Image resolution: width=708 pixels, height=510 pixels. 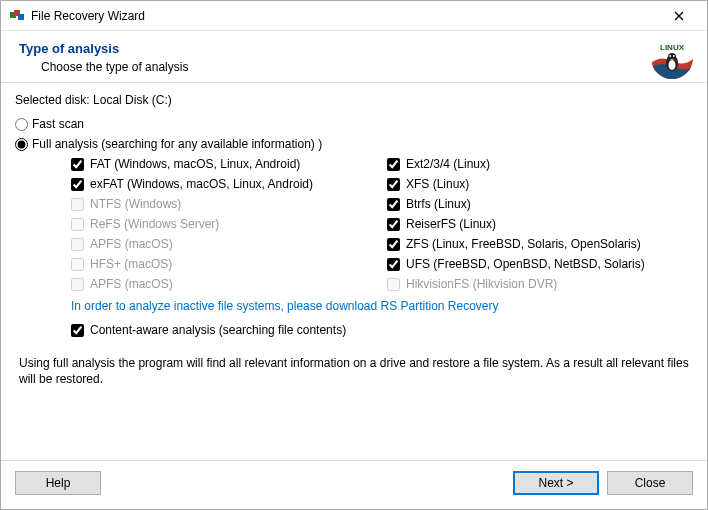 What do you see at coordinates (556, 483) in the screenshot?
I see `next-button: Next >` at bounding box center [556, 483].